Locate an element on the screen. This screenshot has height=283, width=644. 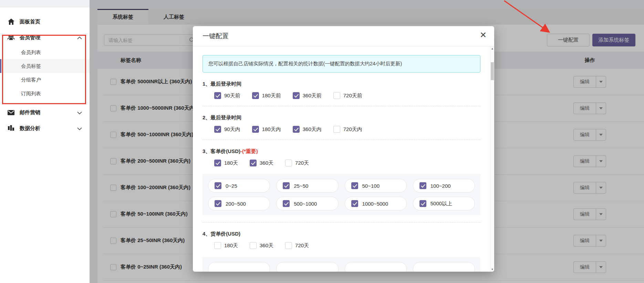
close-icon: ✕ is located at coordinates (483, 35).